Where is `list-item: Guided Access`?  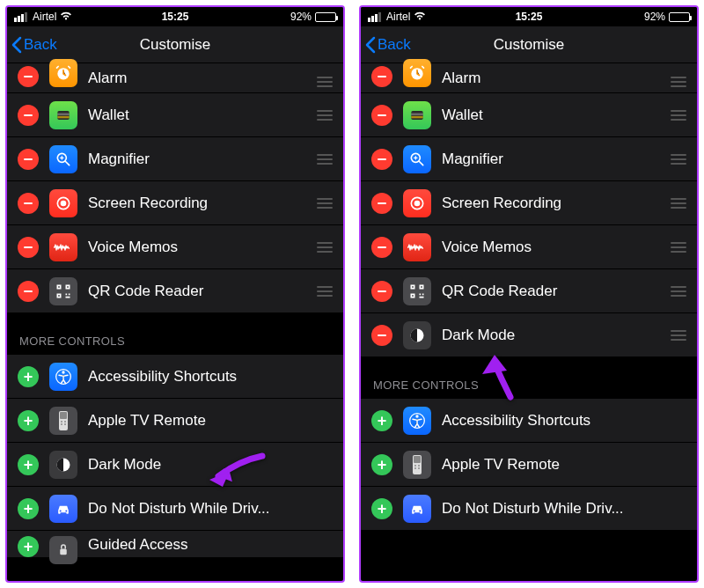
list-item: Guided Access is located at coordinates (175, 544).